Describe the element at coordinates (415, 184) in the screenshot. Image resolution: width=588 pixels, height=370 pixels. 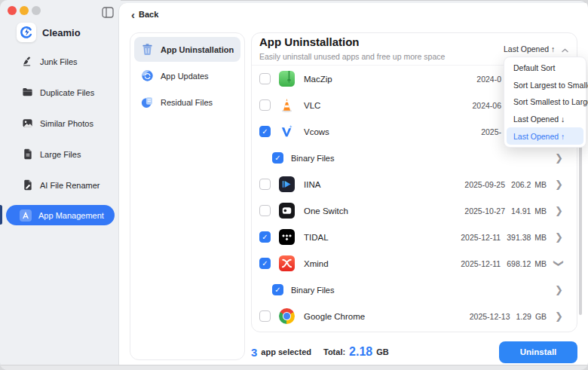
I see `app-row-iina: IINA 2025-09-25 206.2 MB ❯` at that location.